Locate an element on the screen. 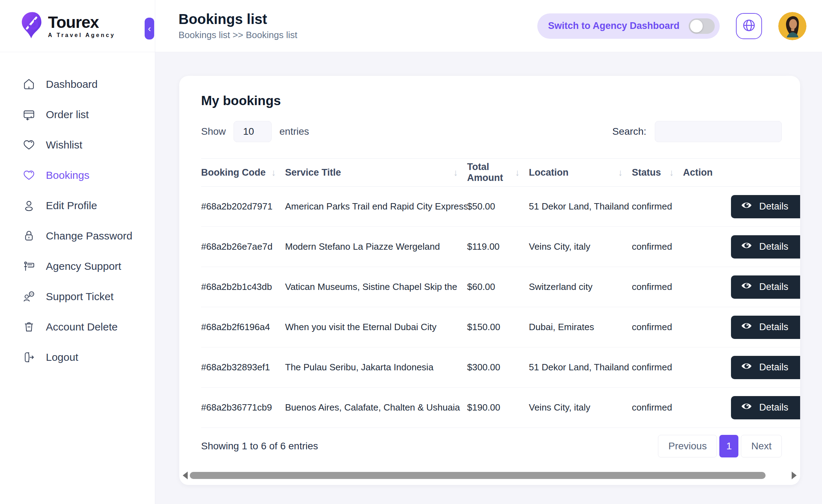  column-header-status: Status↓ is located at coordinates (658, 173).